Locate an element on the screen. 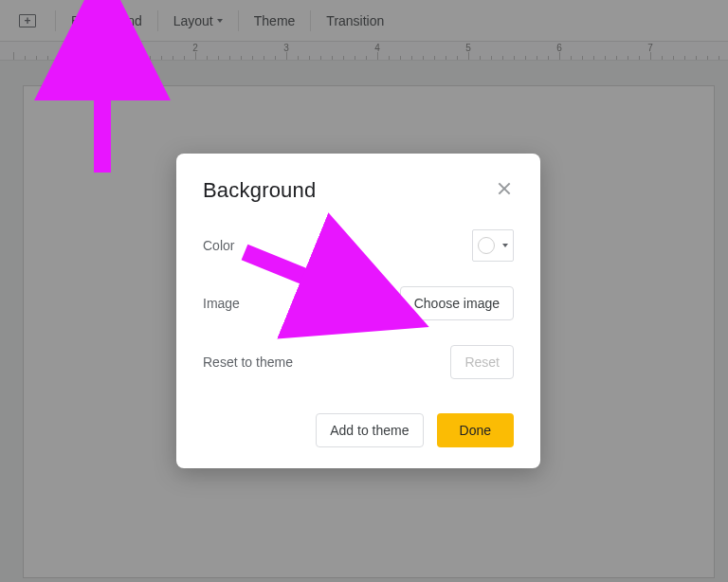 This screenshot has width=728, height=582. dialog-title: Background is located at coordinates (260, 191).